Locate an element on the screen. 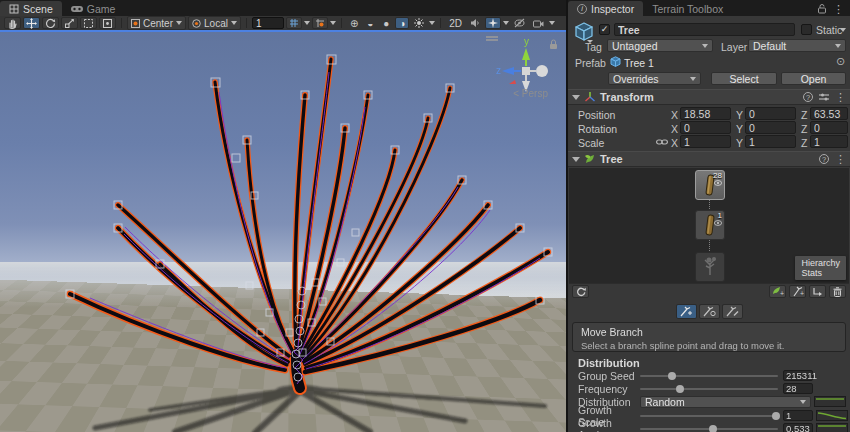 The width and height of the screenshot is (850, 432). scale-link-icon is located at coordinates (662, 142).